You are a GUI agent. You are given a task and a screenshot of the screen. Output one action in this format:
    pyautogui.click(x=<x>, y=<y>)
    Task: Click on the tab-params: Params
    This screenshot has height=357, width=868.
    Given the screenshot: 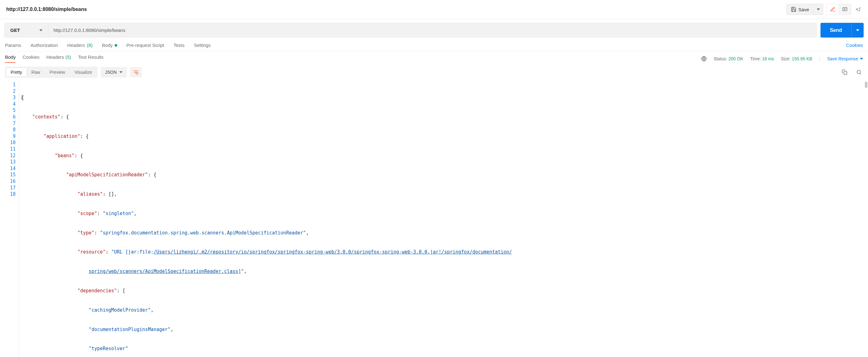 What is the action you would take?
    pyautogui.click(x=13, y=45)
    